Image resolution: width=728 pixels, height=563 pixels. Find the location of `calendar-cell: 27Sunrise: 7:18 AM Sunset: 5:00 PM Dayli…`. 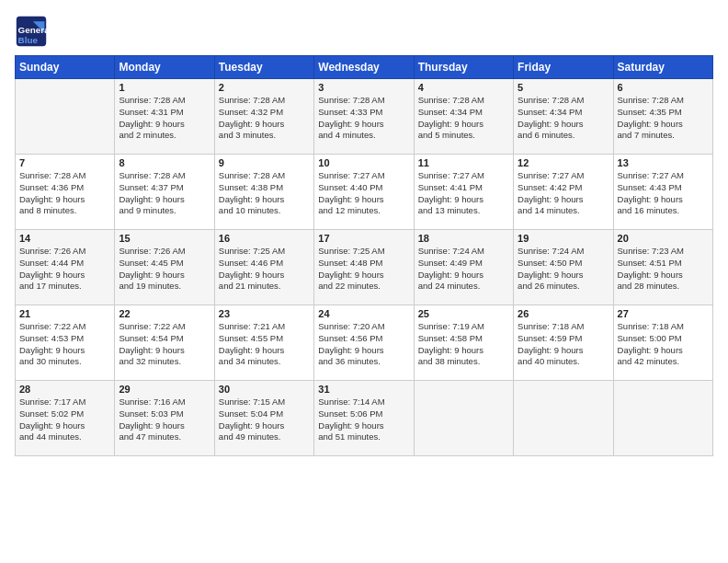

calendar-cell: 27Sunrise: 7:18 AM Sunset: 5:00 PM Dayli… is located at coordinates (663, 343).